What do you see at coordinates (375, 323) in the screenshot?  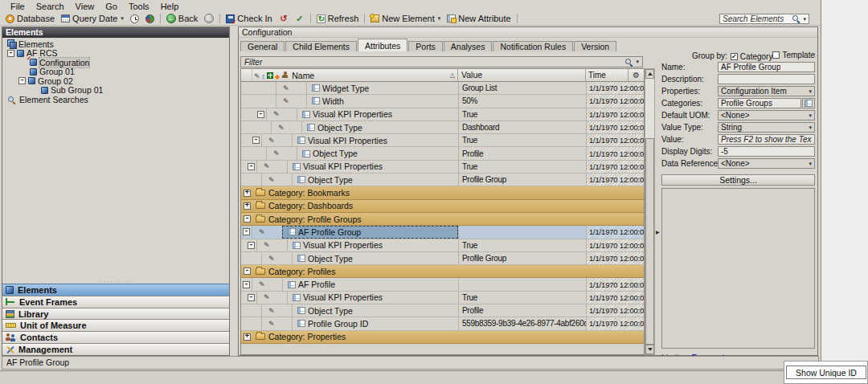 I see `attribute-name-cell: Profile Group ID` at bounding box center [375, 323].